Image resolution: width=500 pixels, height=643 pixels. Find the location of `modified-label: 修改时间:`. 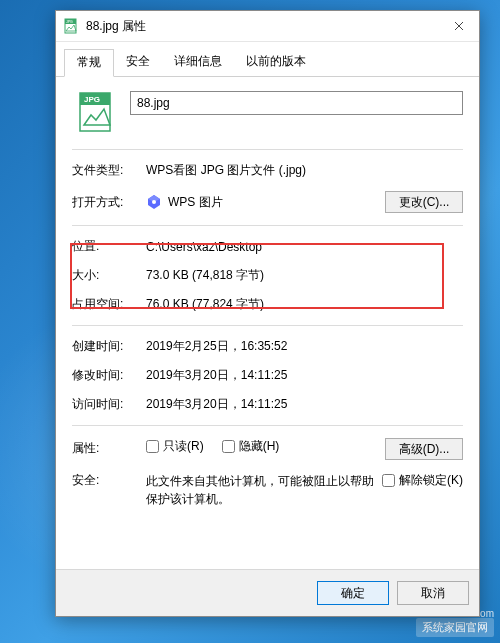

modified-label: 修改时间: is located at coordinates (109, 376).